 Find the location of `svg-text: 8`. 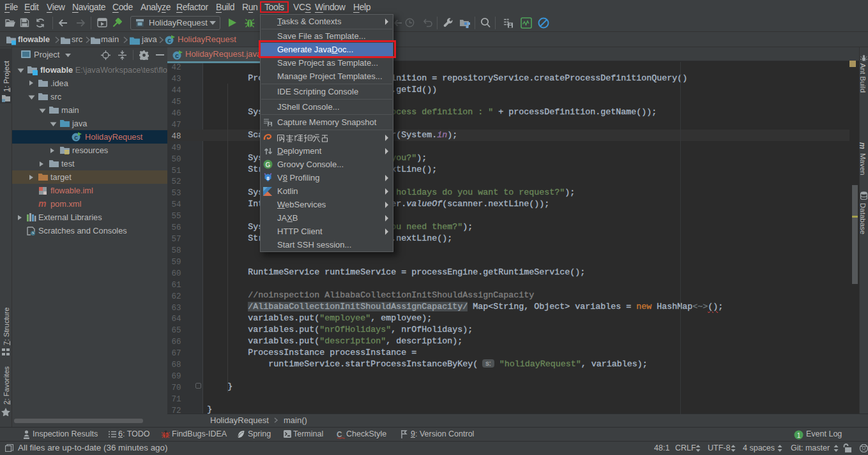

svg-text: 8 is located at coordinates (268, 179).